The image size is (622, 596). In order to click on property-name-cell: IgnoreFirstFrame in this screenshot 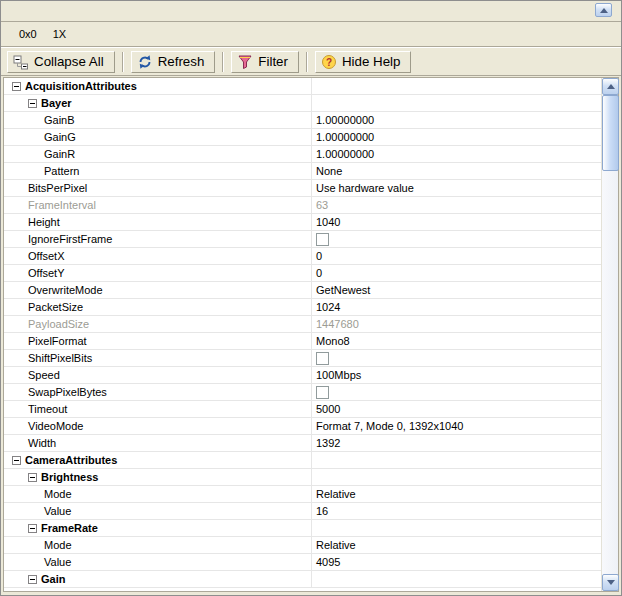, I will do `click(158, 239)`.